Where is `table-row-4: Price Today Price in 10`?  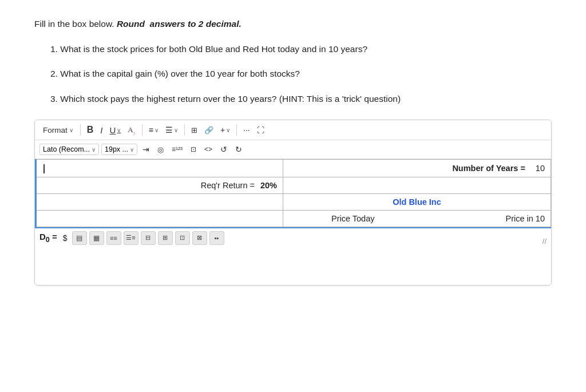 table-row-4: Price Today Price in 10 is located at coordinates (294, 219).